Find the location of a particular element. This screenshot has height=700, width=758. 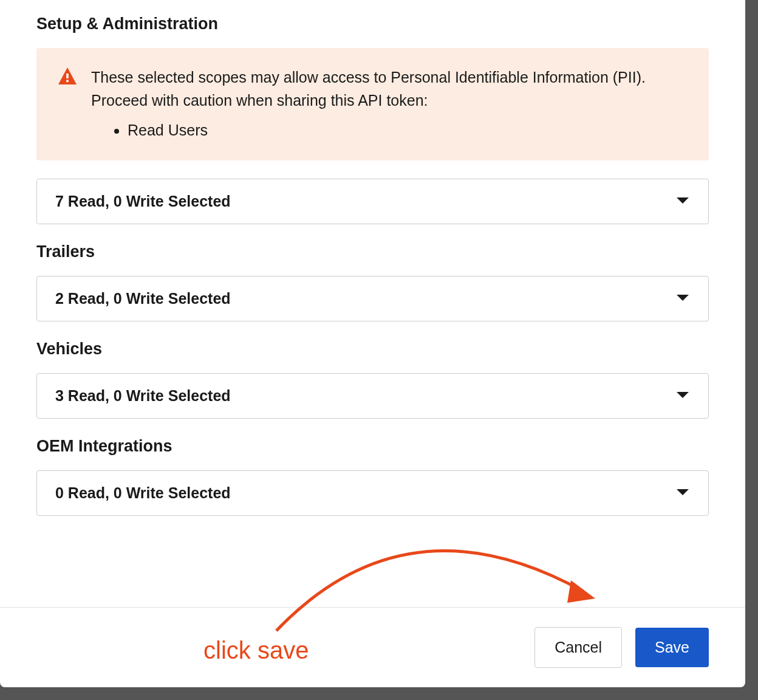

section-title-setup: Setup & Administration is located at coordinates (373, 24).